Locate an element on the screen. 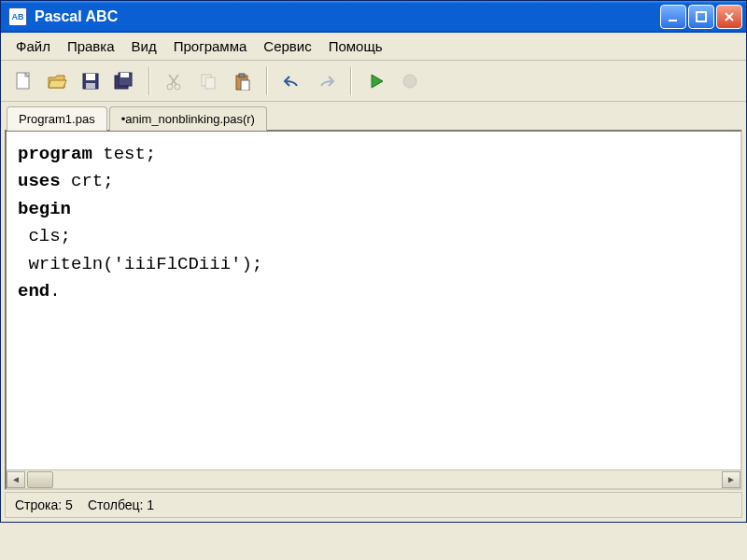 The height and width of the screenshot is (560, 747). stop-icon is located at coordinates (410, 81).